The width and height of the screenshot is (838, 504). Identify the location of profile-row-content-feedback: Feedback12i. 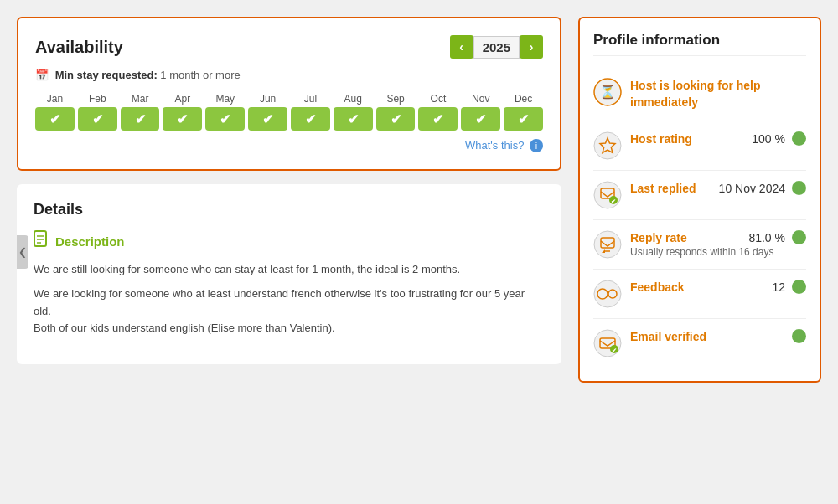
(718, 286).